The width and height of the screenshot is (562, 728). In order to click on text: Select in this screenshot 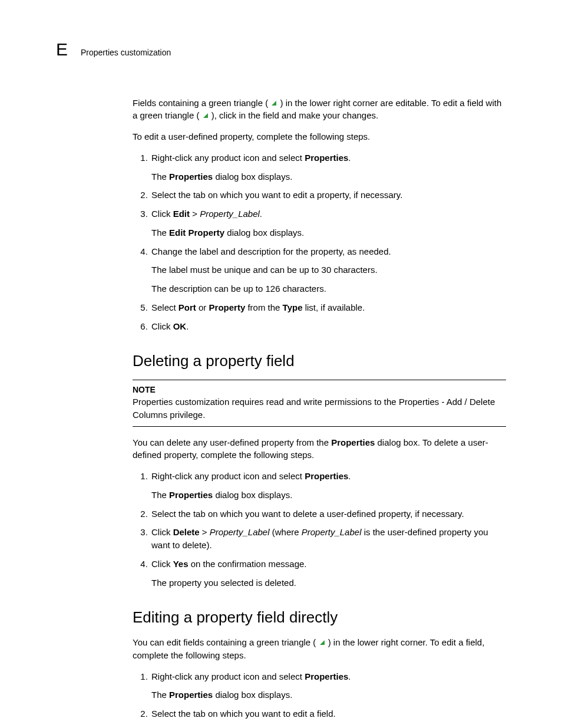, I will do `click(165, 308)`.